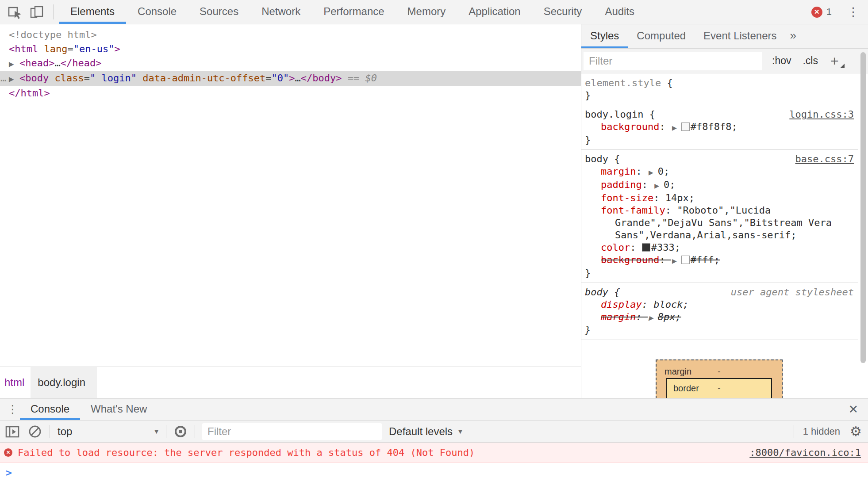 The image size is (868, 497). What do you see at coordinates (434, 453) in the screenshot?
I see `console-error-message-row: ✕ Failed to load resource: the server re…` at bounding box center [434, 453].